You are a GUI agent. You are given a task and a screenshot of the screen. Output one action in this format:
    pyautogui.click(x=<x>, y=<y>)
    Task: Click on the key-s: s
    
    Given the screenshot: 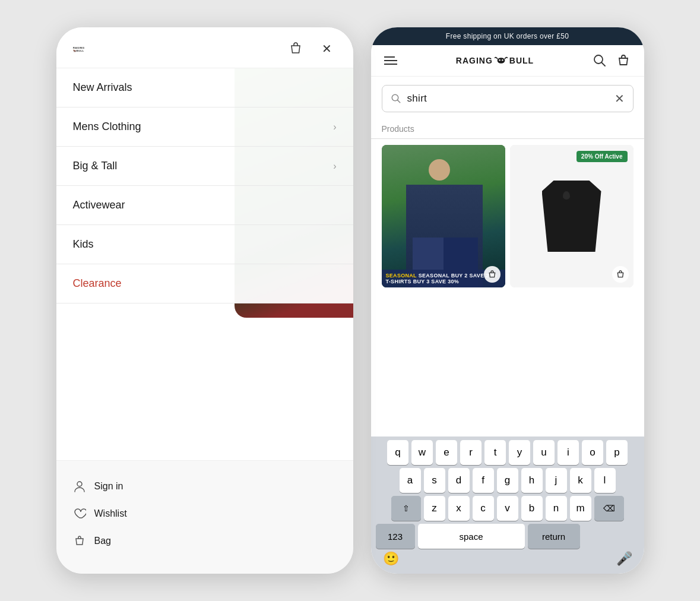 What is the action you would take?
    pyautogui.click(x=435, y=480)
    